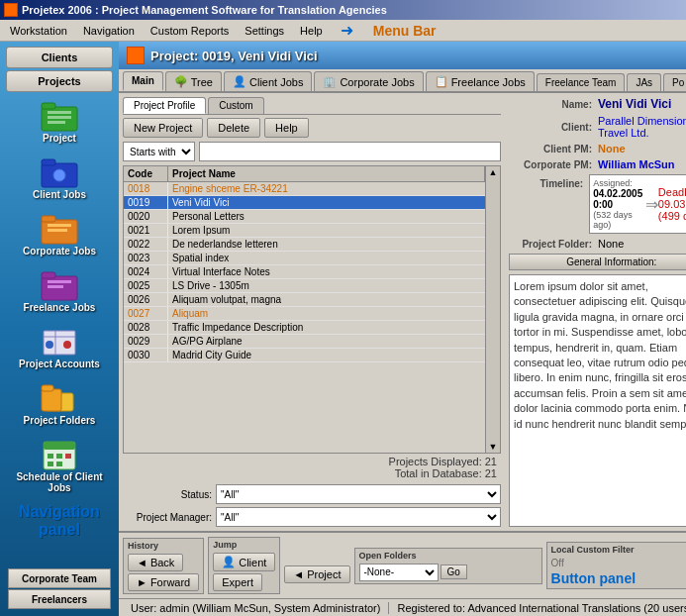  Describe the element at coordinates (59, 420) in the screenshot. I see `sidebar-item-project-folders-label: Project Folders` at that location.